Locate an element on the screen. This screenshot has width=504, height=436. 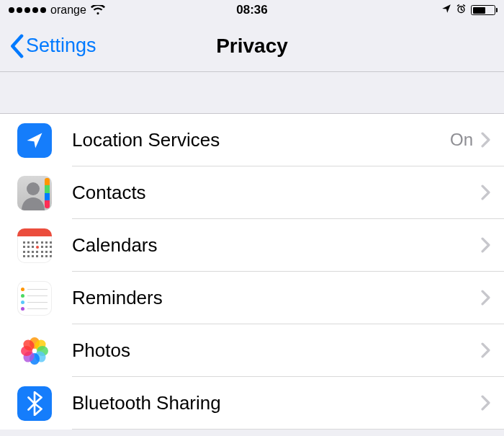
alarm-icon is located at coordinates (461, 10).